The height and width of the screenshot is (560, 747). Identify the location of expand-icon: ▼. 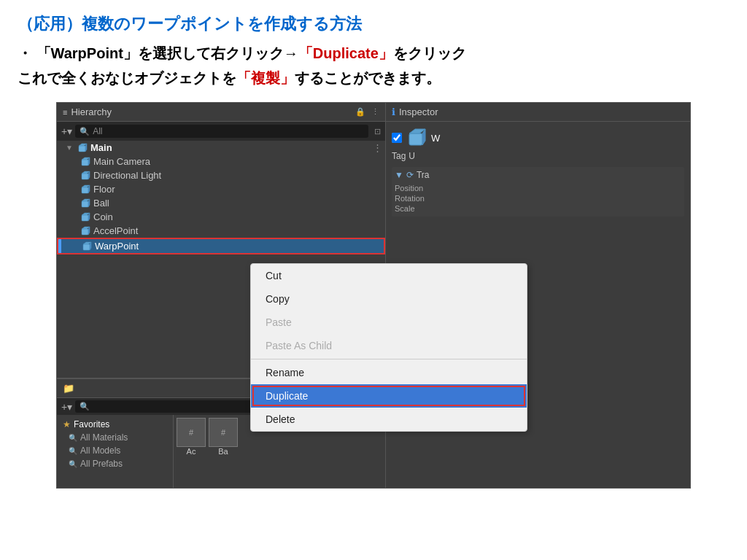
(399, 175).